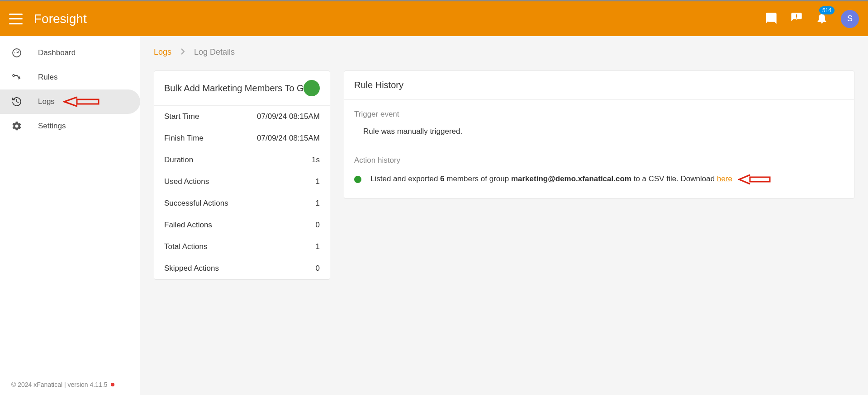 This screenshot has height=395, width=868. I want to click on notifications-icon: 514, so click(822, 19).